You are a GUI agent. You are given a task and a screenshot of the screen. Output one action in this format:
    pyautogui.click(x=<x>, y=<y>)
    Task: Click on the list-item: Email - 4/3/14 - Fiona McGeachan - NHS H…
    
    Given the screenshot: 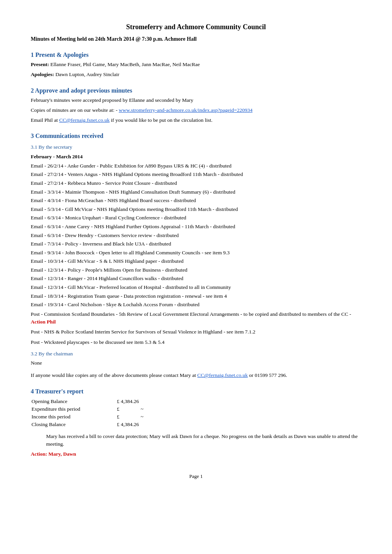 What is the action you would take?
    pyautogui.click(x=196, y=201)
    